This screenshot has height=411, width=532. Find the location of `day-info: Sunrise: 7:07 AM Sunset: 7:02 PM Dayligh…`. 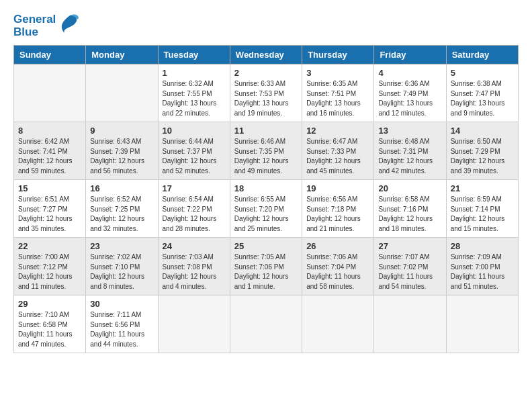

day-info: Sunrise: 7:07 AM Sunset: 7:02 PM Dayligh… is located at coordinates (410, 272).